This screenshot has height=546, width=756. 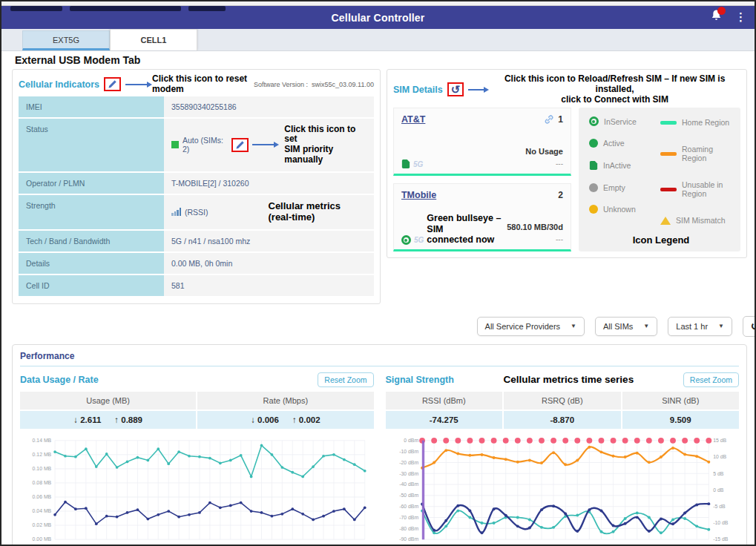 I want to click on usage-chart: 0.00 MB0.02 MB0.04 MB0.06 MB0.08 MB0.10 …, so click(x=197, y=490).